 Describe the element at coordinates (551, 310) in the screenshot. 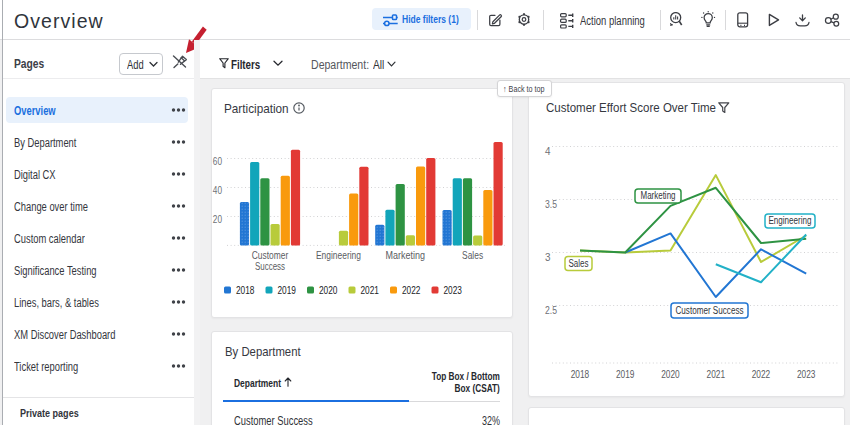

I see `svg-text: 2.5` at that location.